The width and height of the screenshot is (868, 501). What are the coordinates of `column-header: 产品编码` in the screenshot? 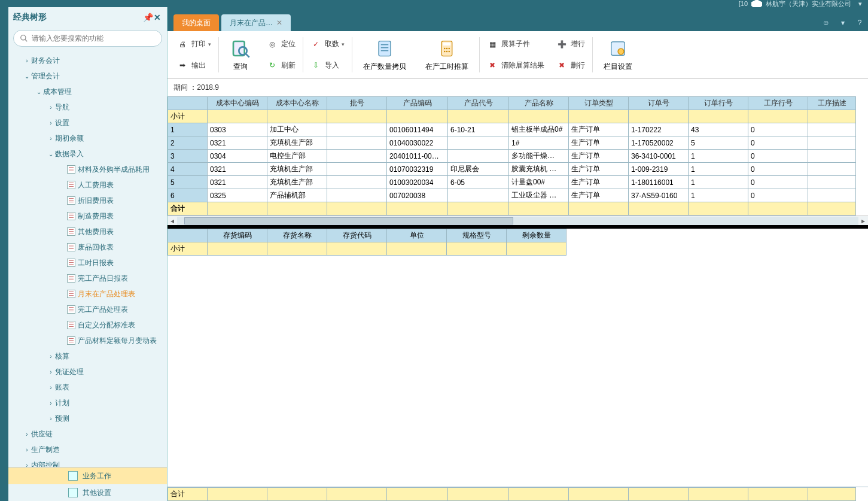 It's located at (418, 104).